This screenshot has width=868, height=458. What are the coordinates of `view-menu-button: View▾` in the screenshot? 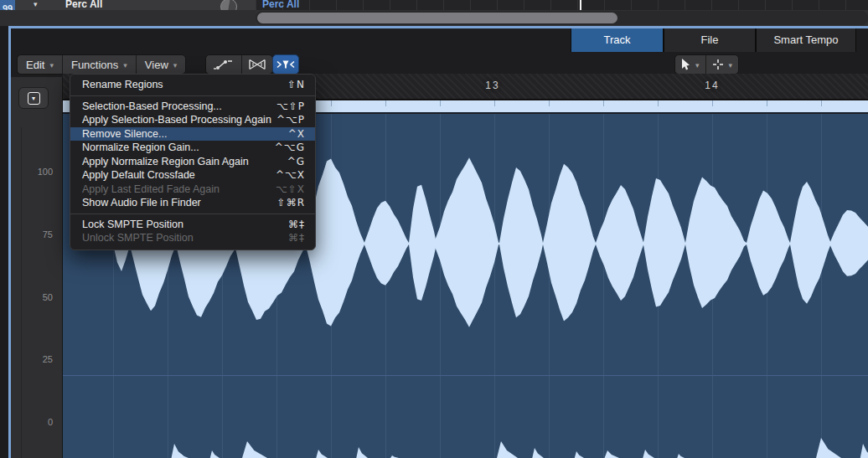 It's located at (161, 64).